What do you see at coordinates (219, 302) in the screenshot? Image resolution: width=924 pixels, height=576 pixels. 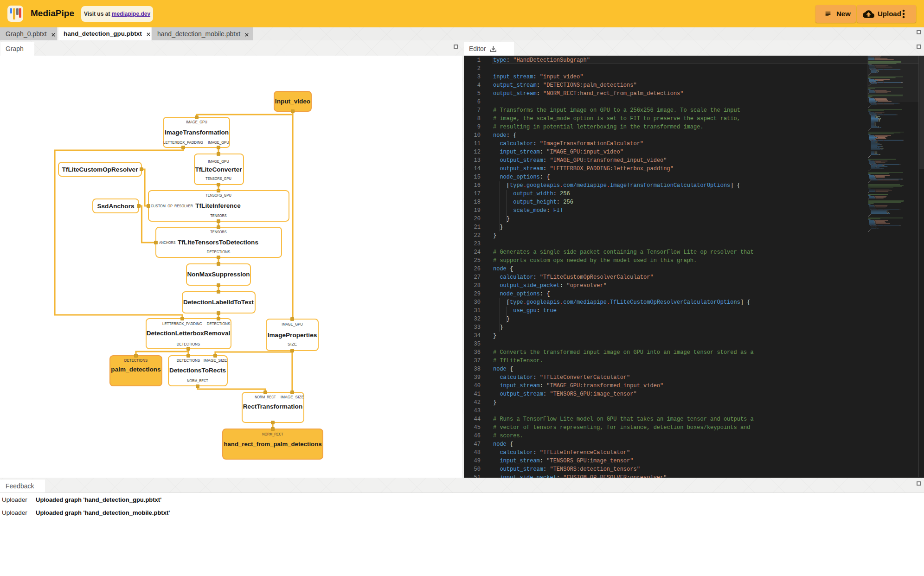 I see `svg-text: DetectionLabelIdToText` at bounding box center [219, 302].